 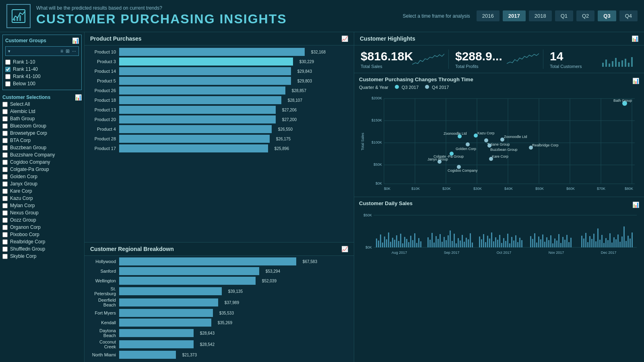 What do you see at coordinates (42, 191) in the screenshot?
I see `customer-kare: Kare Corp` at bounding box center [42, 191].